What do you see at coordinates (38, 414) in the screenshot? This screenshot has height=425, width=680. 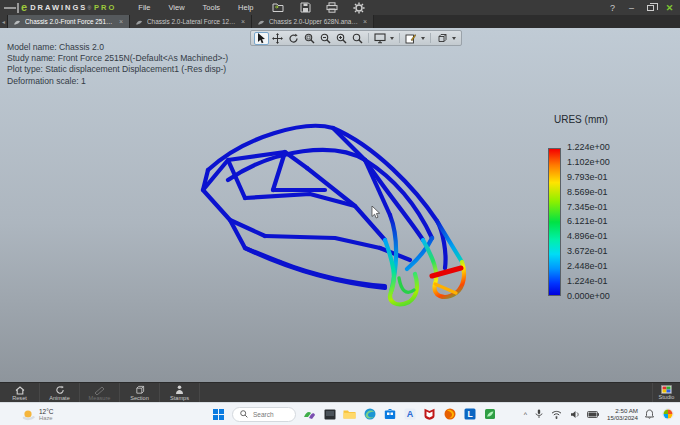 I see `weather-widget: 12°C Haze` at bounding box center [38, 414].